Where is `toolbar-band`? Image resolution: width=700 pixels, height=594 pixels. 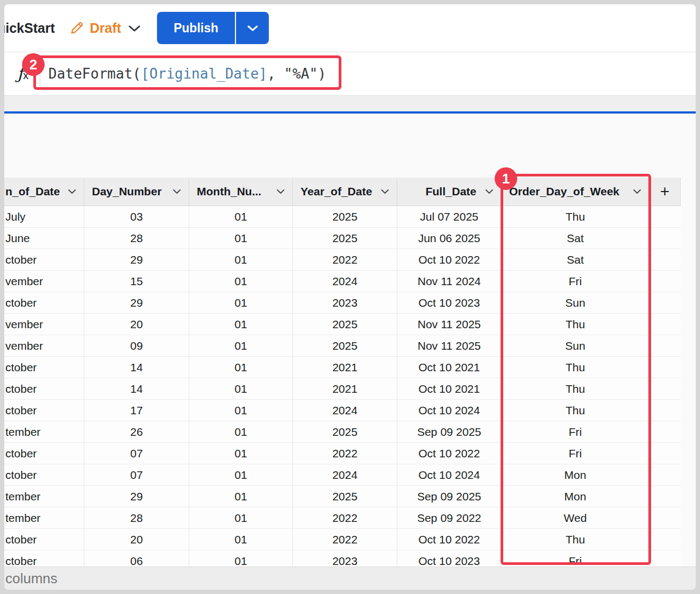
toolbar-band is located at coordinates (350, 103).